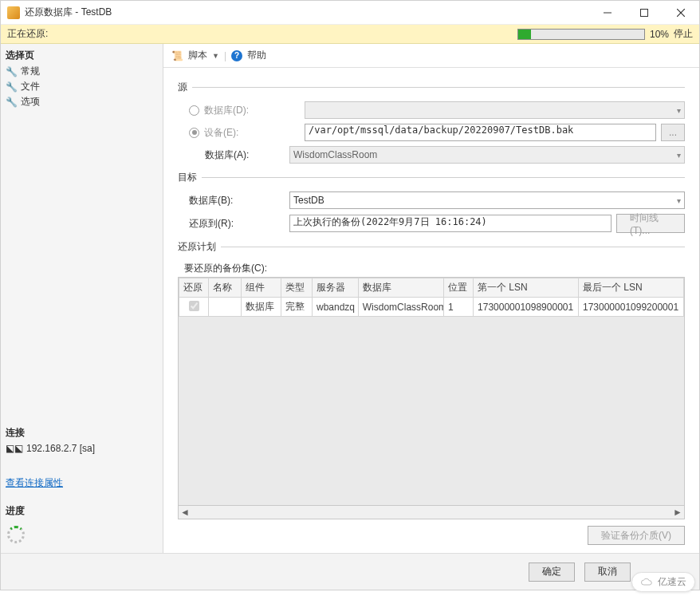 The width and height of the screenshot is (700, 600). I want to click on restore-to-row: 还原到(R): 上次执行的备份(2022年9月7日 16:16:24) 时间线(…, so click(437, 223).